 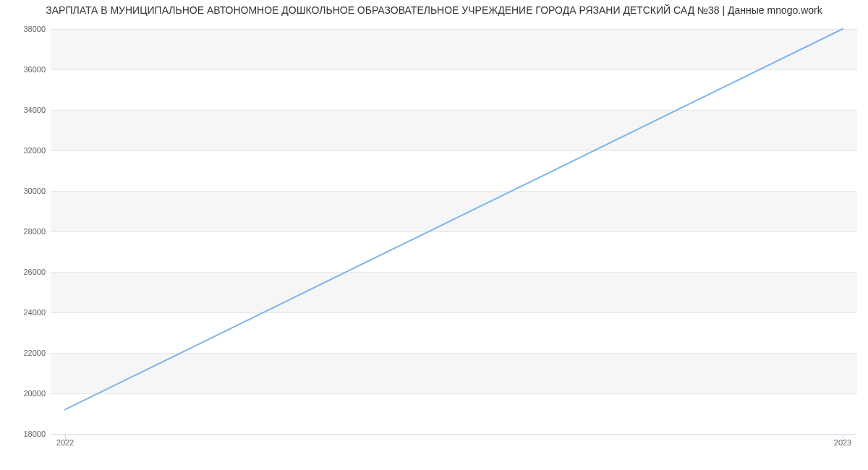 I want to click on y-tick-label: 22000, so click(x=35, y=353).